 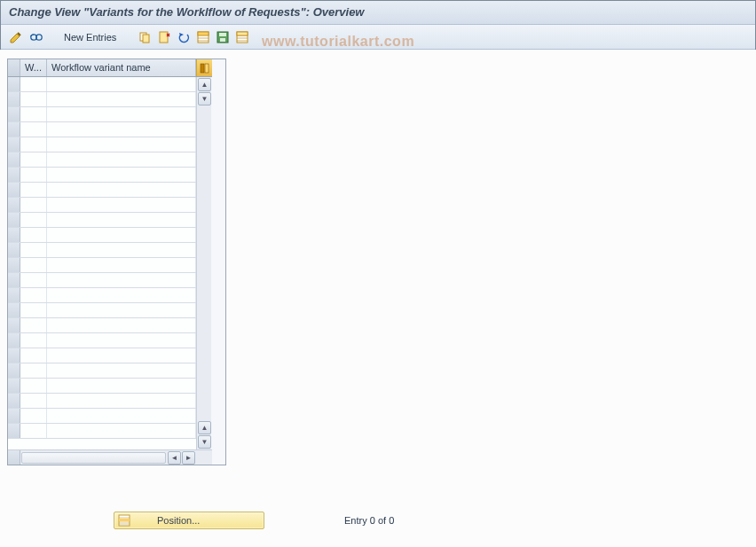 What do you see at coordinates (204, 85) in the screenshot?
I see `scroll-up-icon: ▲` at bounding box center [204, 85].